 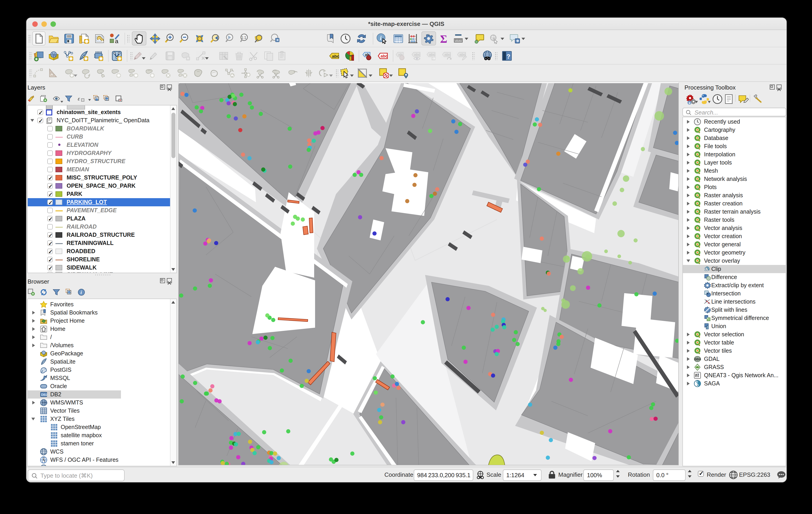 What do you see at coordinates (44, 395) in the screenshot?
I see `svg-text: DB2` at bounding box center [44, 395].